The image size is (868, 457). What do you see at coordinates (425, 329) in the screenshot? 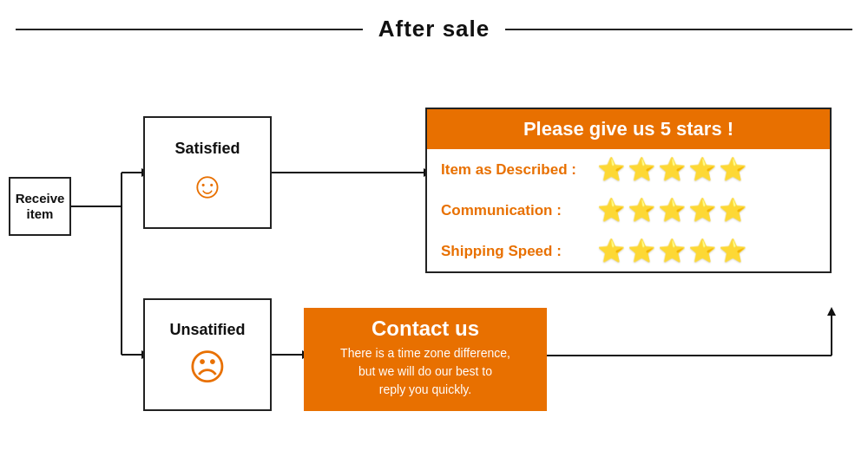
I see `contact-title: Contact us` at bounding box center [425, 329].